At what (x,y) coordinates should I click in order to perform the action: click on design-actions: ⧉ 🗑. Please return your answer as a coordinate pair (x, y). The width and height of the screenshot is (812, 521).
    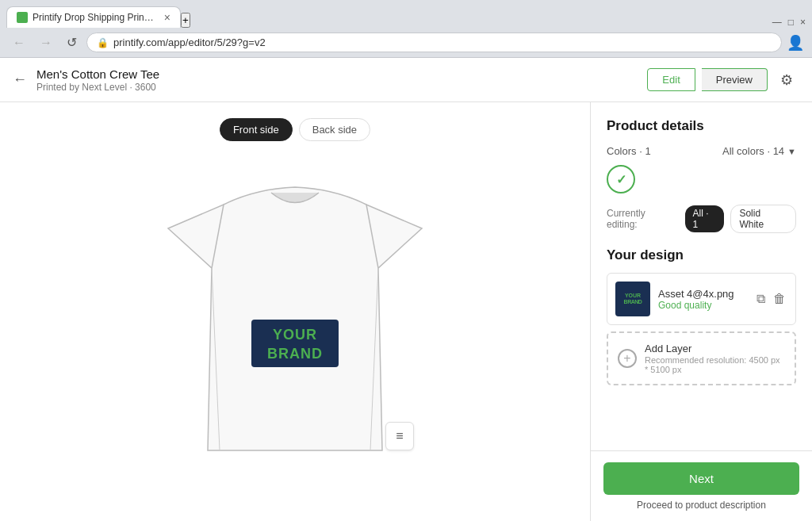
    Looking at the image, I should click on (771, 299).